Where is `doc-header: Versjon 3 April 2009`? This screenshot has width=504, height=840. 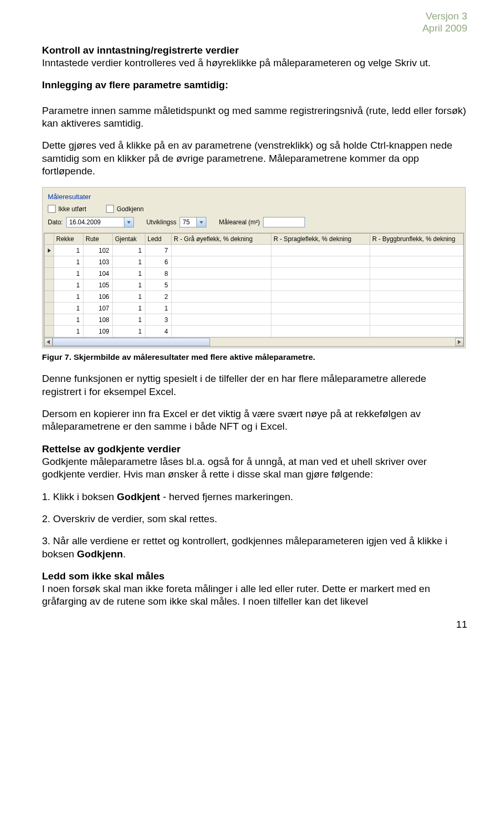
doc-header: Versjon 3 April 2009 is located at coordinates (255, 23).